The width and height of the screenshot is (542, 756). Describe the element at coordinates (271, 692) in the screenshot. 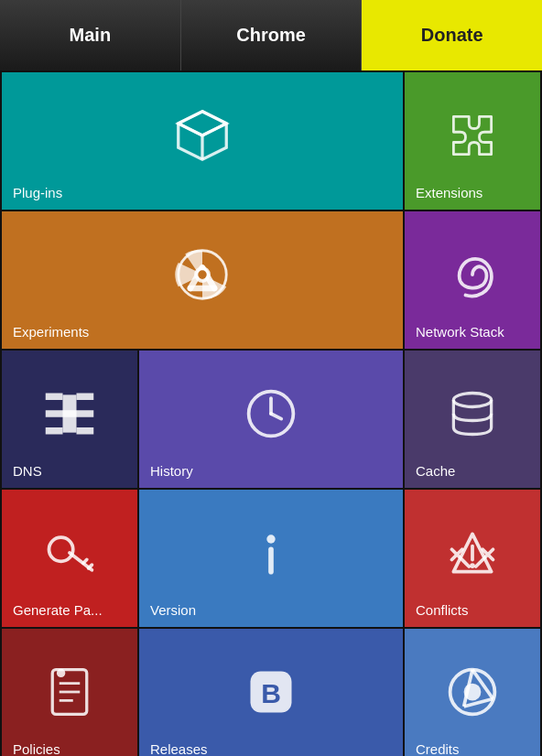

I see `blogger-icon: B` at that location.